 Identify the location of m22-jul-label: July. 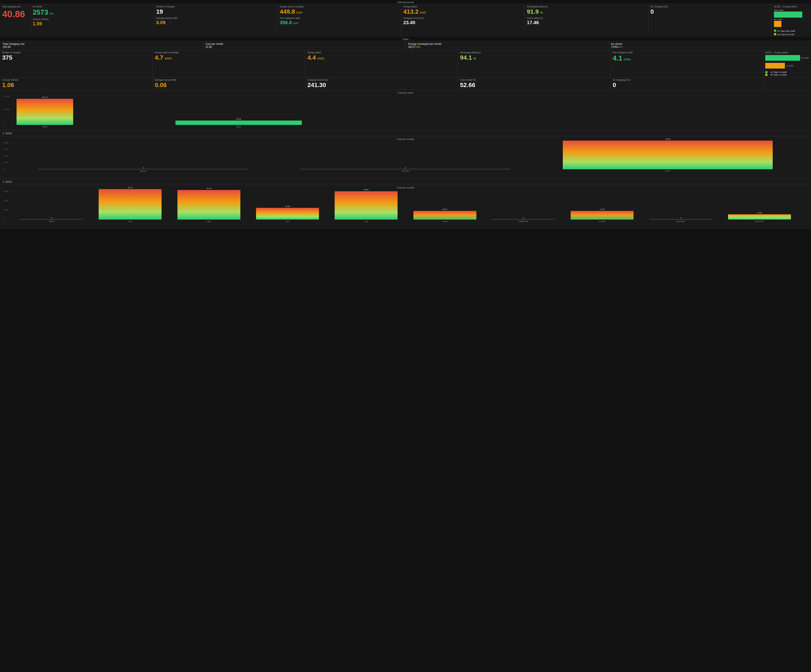
(366, 222).